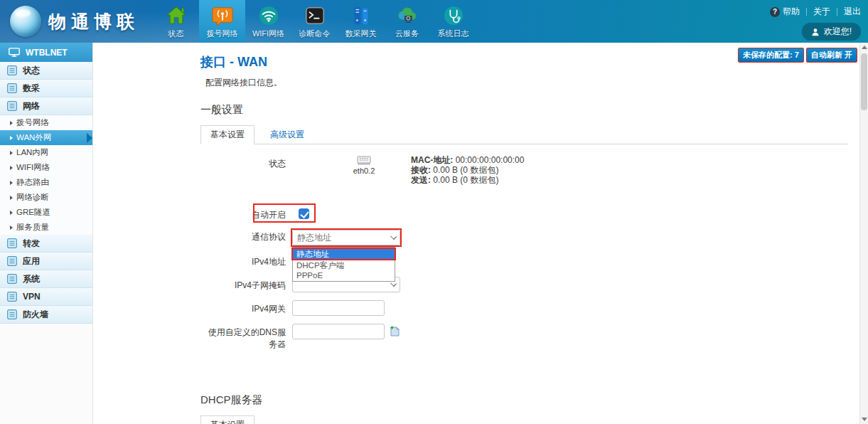  Describe the element at coordinates (46, 122) in the screenshot. I see `sidebar-item-dial-network: 拨号网络` at that location.